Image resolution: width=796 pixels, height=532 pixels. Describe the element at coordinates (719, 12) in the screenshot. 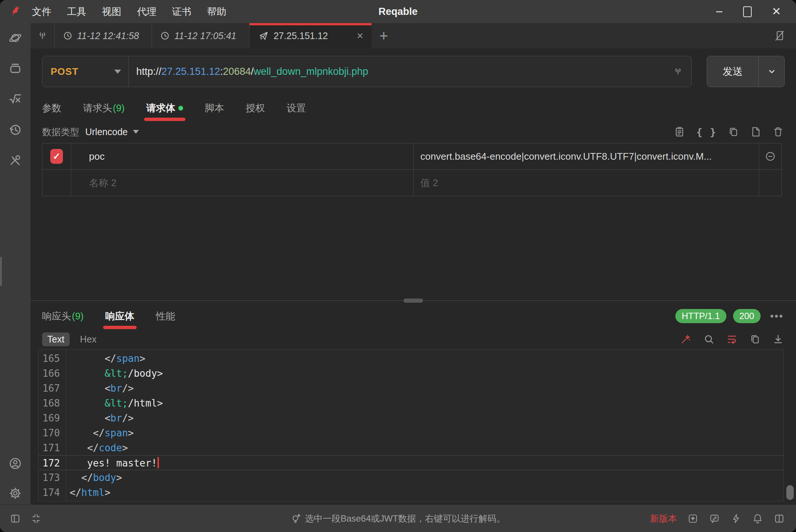

I see `minimize-button: −` at that location.